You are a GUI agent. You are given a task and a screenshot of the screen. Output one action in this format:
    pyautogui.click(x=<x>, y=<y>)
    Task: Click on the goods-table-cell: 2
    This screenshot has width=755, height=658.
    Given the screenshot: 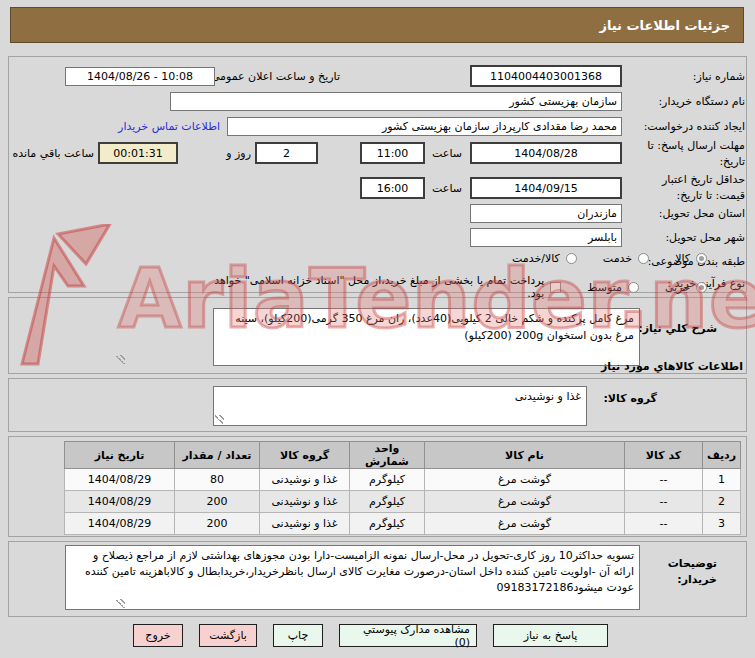 What is the action you would take?
    pyautogui.click(x=722, y=502)
    